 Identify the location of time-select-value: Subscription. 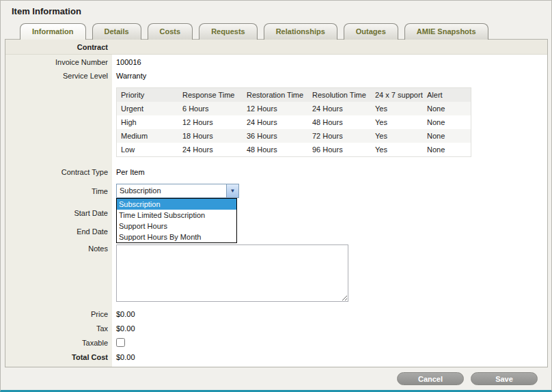
(171, 191).